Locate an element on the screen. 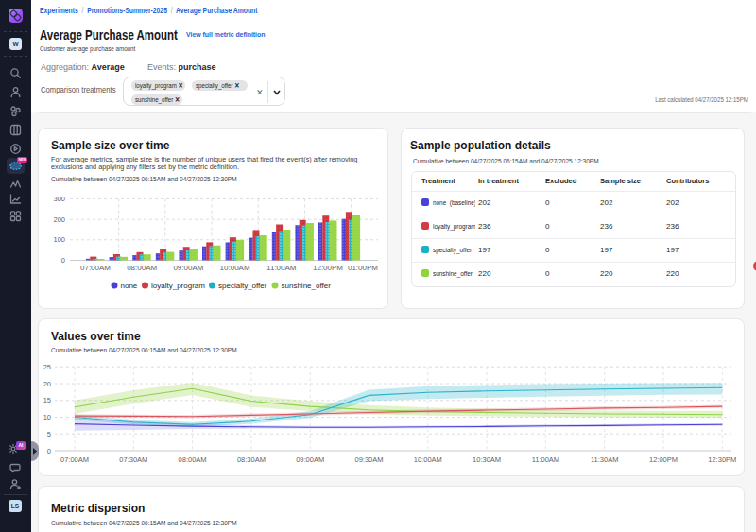 Image resolution: width=756 pixels, height=532 pixels. svg-text: 200 is located at coordinates (59, 219).